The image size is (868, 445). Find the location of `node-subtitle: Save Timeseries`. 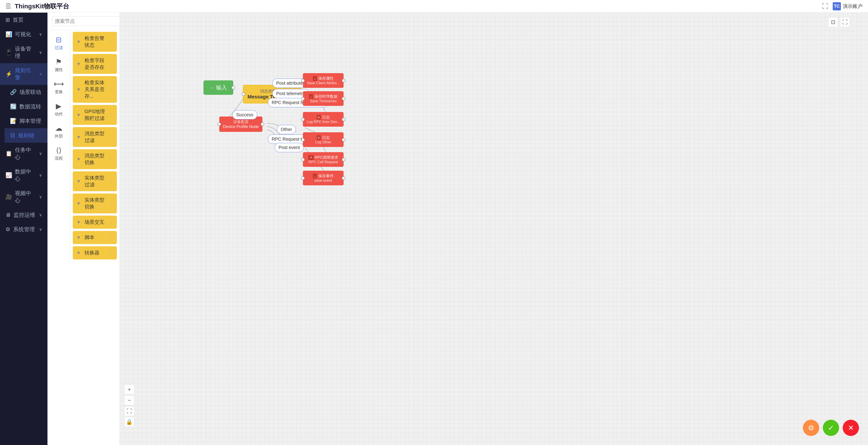

node-subtitle: Save Timeseries is located at coordinates (323, 101).